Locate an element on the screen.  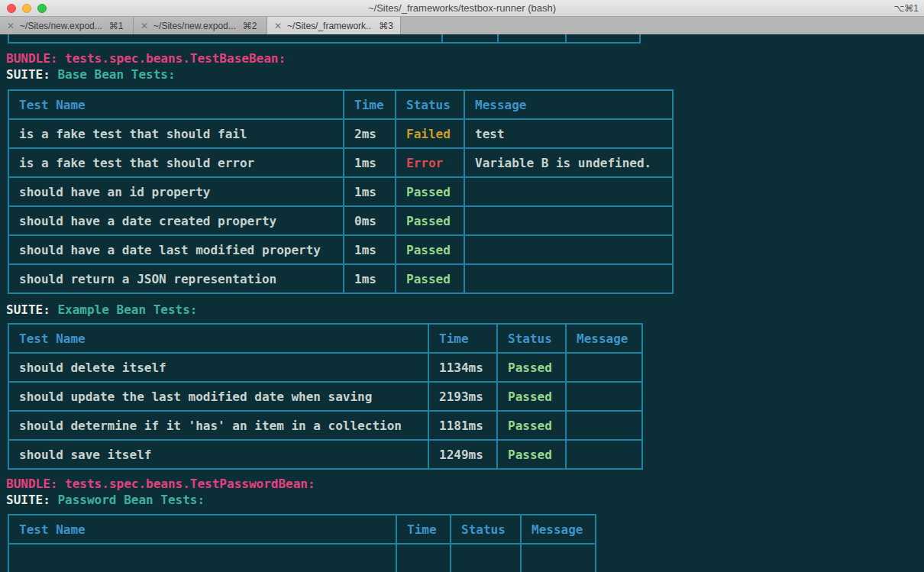
window-title: ~/Sites/_frameworks/testbox-runner (bash… is located at coordinates (462, 8).